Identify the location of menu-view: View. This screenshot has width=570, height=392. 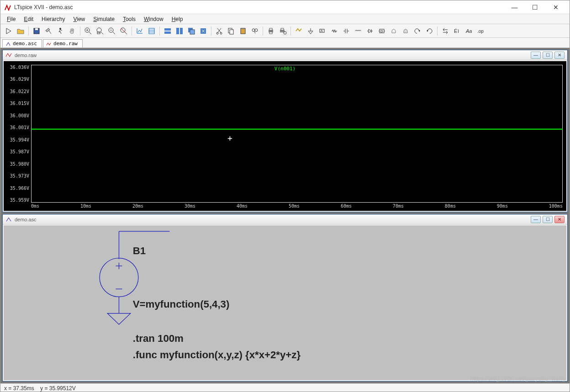
(79, 19).